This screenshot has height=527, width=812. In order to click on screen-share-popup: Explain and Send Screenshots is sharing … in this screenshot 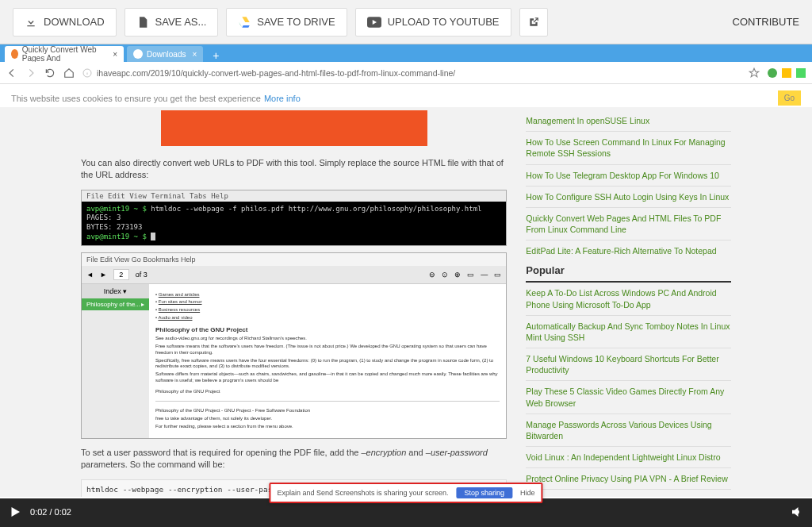, I will do `click(406, 493)`.